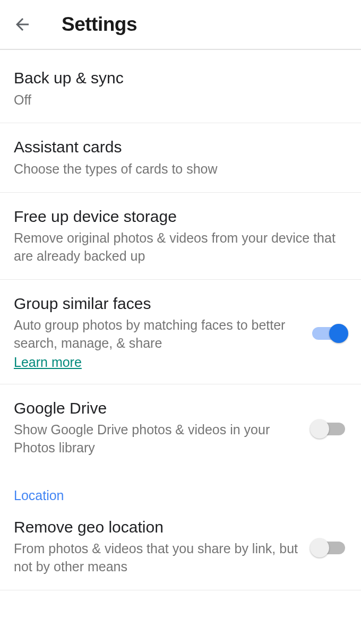  Describe the element at coordinates (180, 78) in the screenshot. I see `item-title: Back up & sync` at that location.